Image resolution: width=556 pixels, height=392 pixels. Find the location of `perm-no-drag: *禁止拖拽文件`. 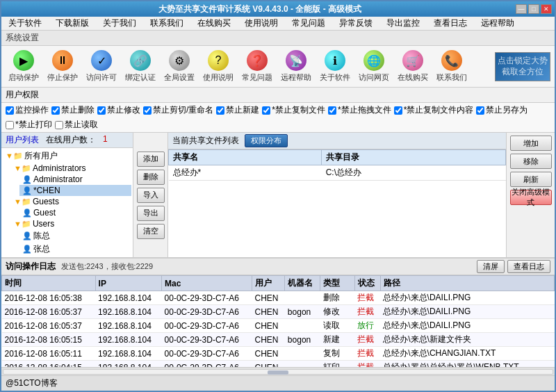

perm-no-drag: *禁止拖拽文件 is located at coordinates (360, 110).